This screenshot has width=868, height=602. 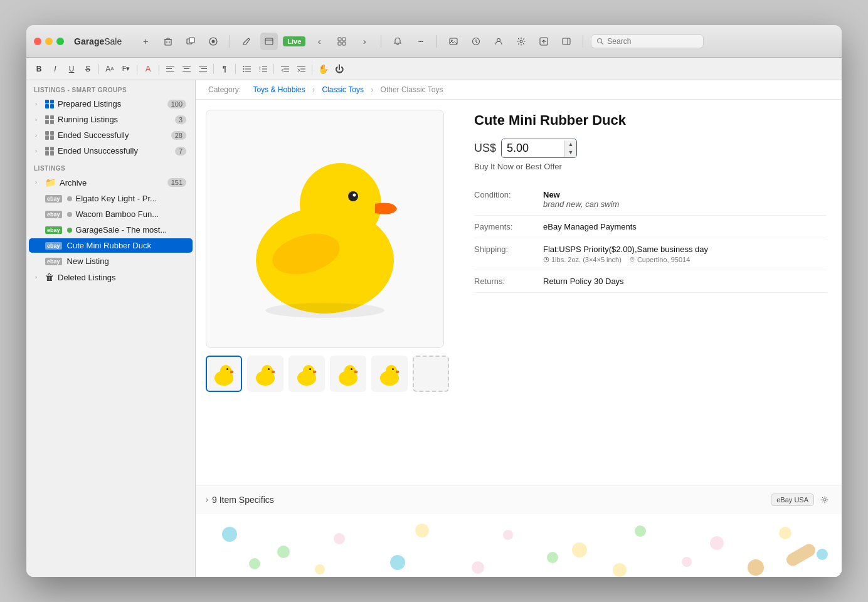 What do you see at coordinates (110, 230) in the screenshot?
I see `sidebar-item-garagesale: ebay GarageSale - The most...` at bounding box center [110, 230].